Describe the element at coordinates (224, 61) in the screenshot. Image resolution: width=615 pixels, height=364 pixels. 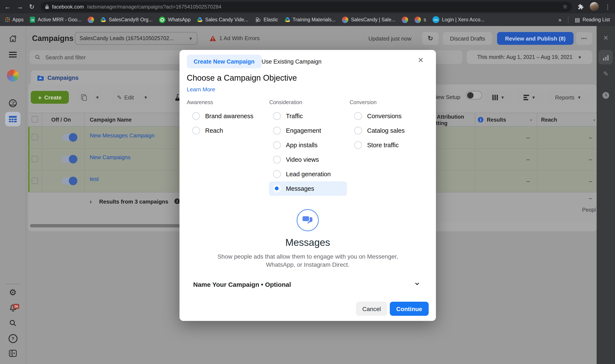
I see `tab-create-new-campaign: Create New Campaign` at that location.